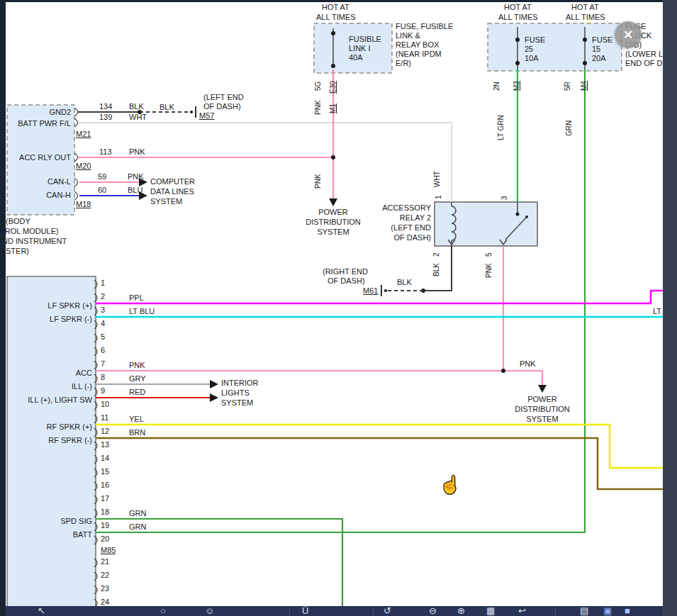 The height and width of the screenshot is (616, 677). Describe the element at coordinates (437, 268) in the screenshot. I see `wire-relay2-blk` at that location.